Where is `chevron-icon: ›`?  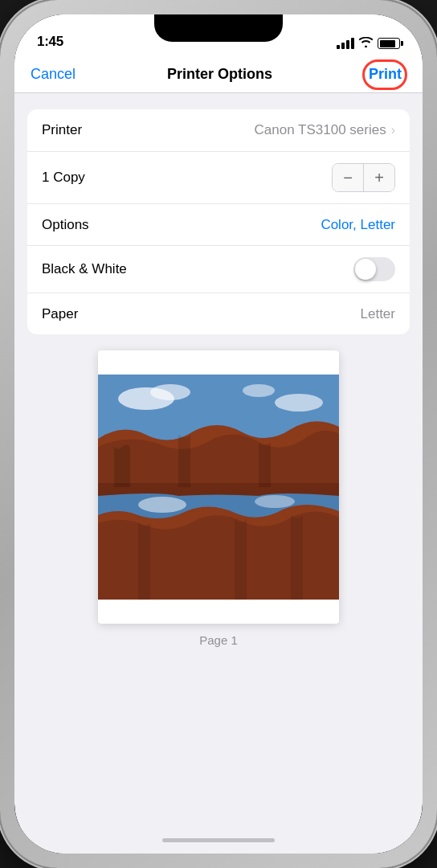 chevron-icon: › is located at coordinates (394, 130).